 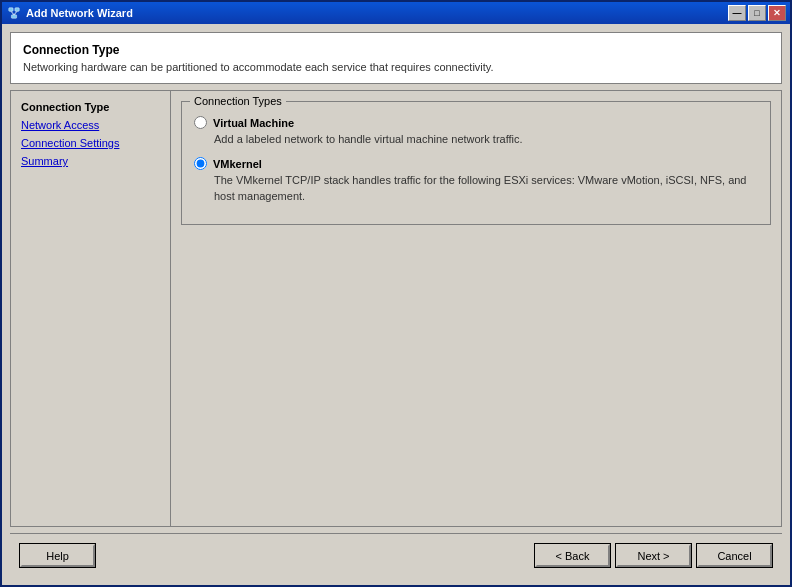 What do you see at coordinates (90, 107) in the screenshot?
I see `nav-item-connection-type: Connection Type` at bounding box center [90, 107].